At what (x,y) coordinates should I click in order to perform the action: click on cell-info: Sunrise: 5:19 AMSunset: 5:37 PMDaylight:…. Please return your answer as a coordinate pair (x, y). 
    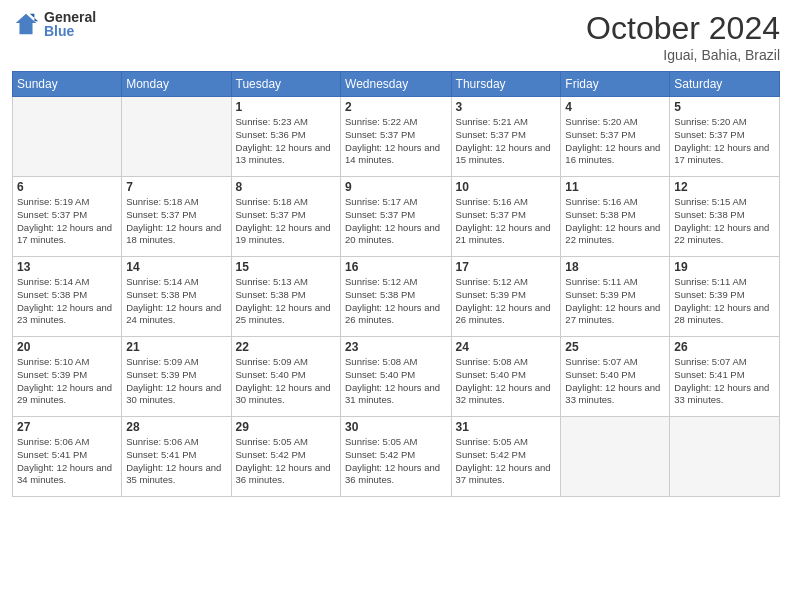
    Looking at the image, I should click on (67, 222).